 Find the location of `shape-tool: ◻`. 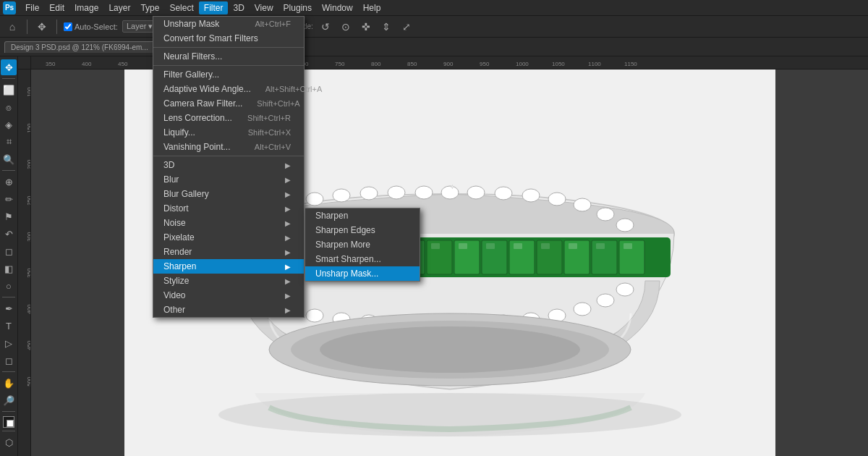

shape-tool: ◻ is located at coordinates (9, 360).